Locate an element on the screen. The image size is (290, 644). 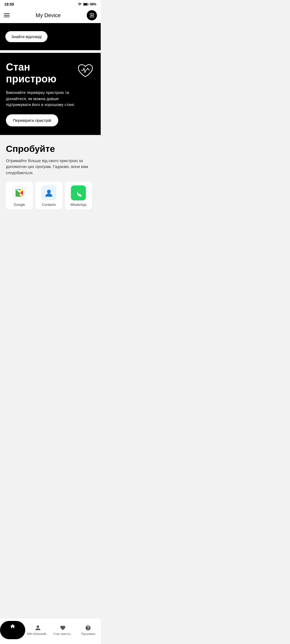
whatsapp-app-label: WhatsApp is located at coordinates (78, 204).